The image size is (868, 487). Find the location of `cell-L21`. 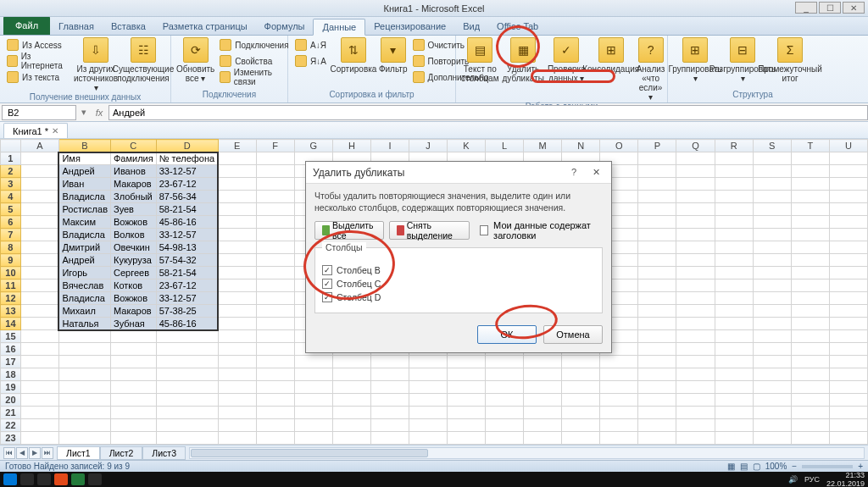

cell-L21 is located at coordinates (505, 413).